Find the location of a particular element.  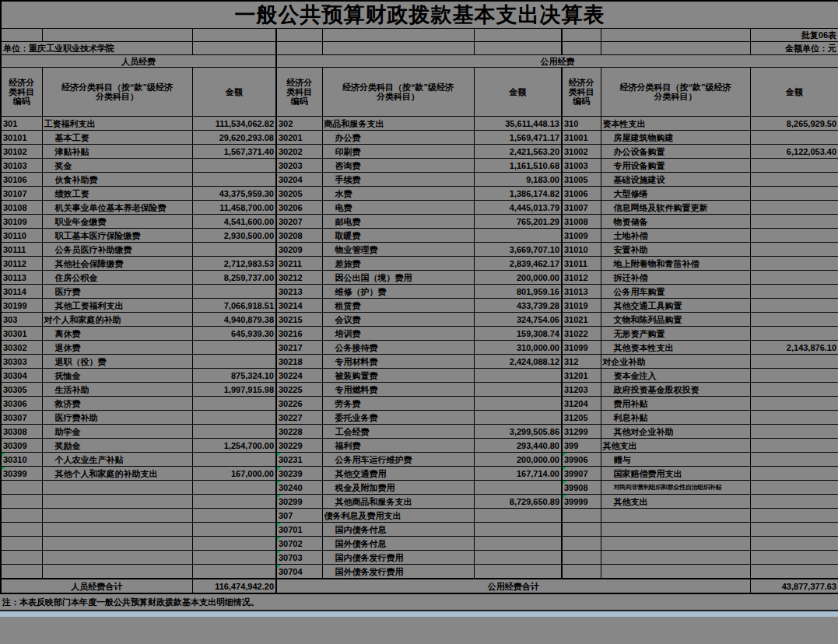

capital-code-cell: 31010 is located at coordinates (581, 250).